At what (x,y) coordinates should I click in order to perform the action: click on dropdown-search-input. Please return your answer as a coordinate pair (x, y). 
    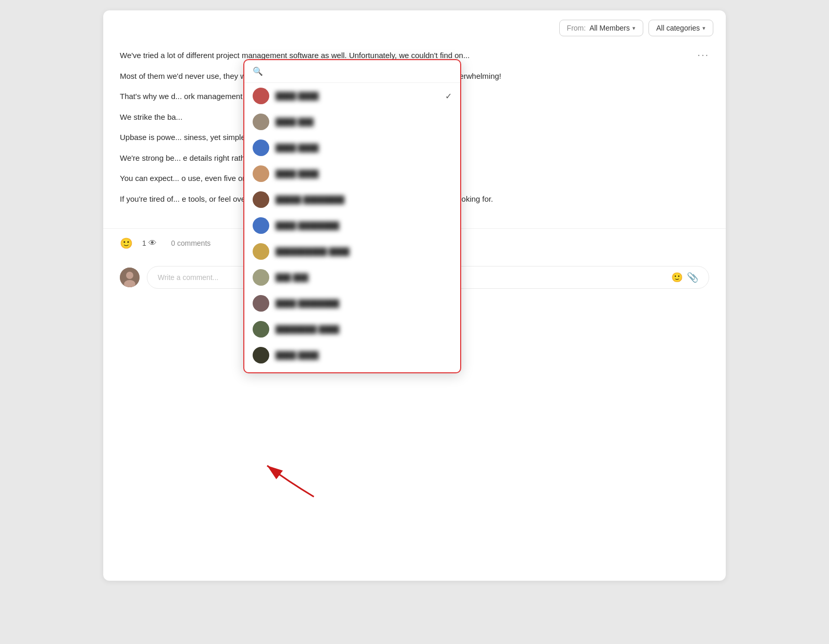
    Looking at the image, I should click on (360, 72).